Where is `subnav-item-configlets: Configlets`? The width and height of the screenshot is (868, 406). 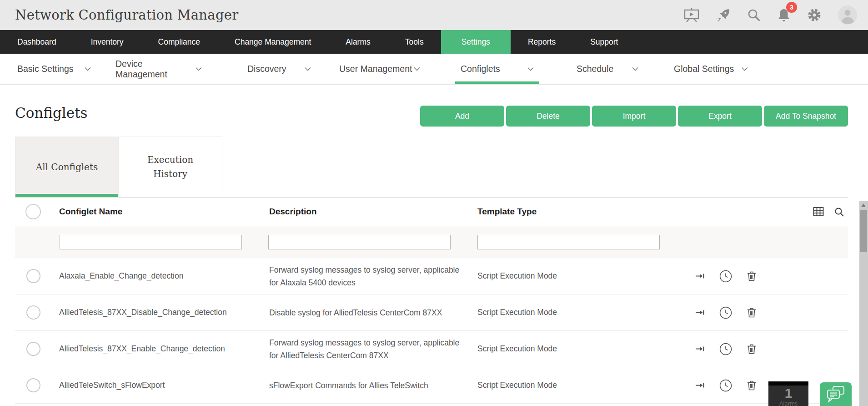 subnav-item-configlets: Configlets is located at coordinates (497, 69).